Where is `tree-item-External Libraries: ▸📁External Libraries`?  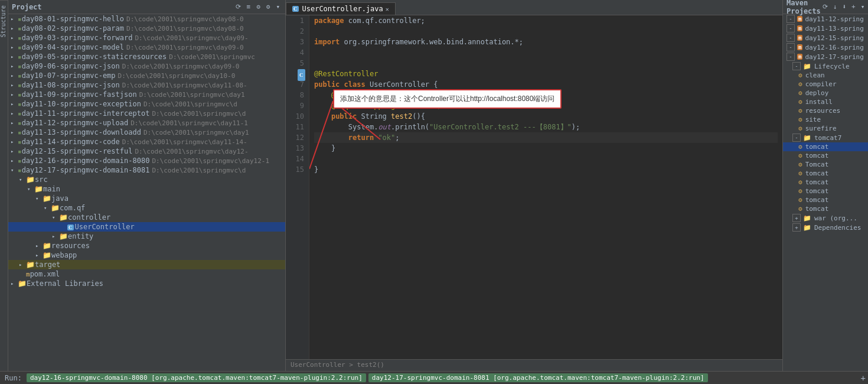
tree-item-External Libraries: ▸📁External Libraries is located at coordinates (146, 284).